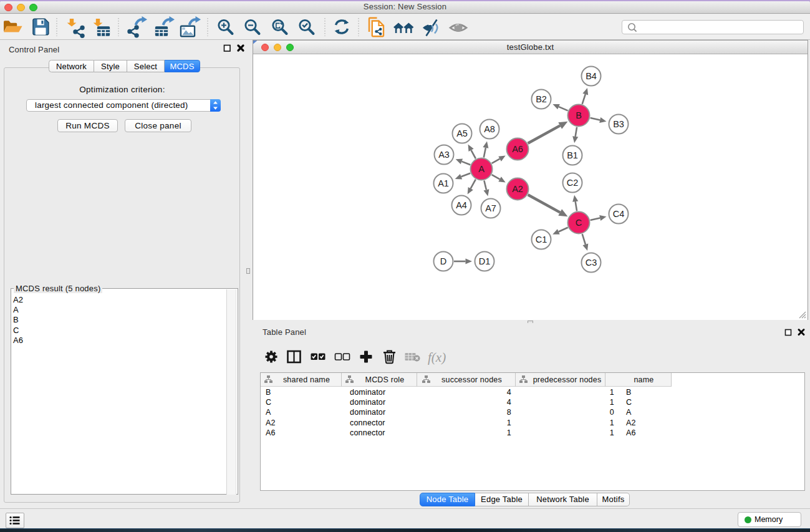  Describe the element at coordinates (541, 99) in the screenshot. I see `svg-text: B2` at that location.